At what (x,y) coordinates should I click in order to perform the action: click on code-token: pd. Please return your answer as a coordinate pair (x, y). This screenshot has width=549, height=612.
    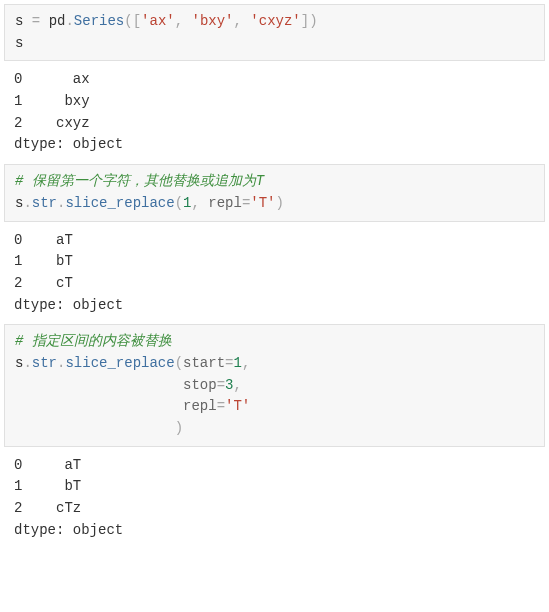
    Looking at the image, I should click on (58, 21).